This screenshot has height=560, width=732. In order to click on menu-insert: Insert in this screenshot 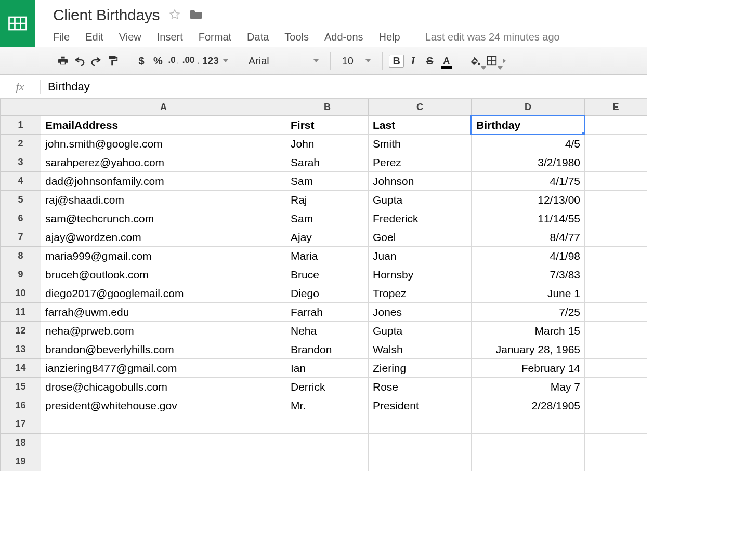, I will do `click(170, 37)`.